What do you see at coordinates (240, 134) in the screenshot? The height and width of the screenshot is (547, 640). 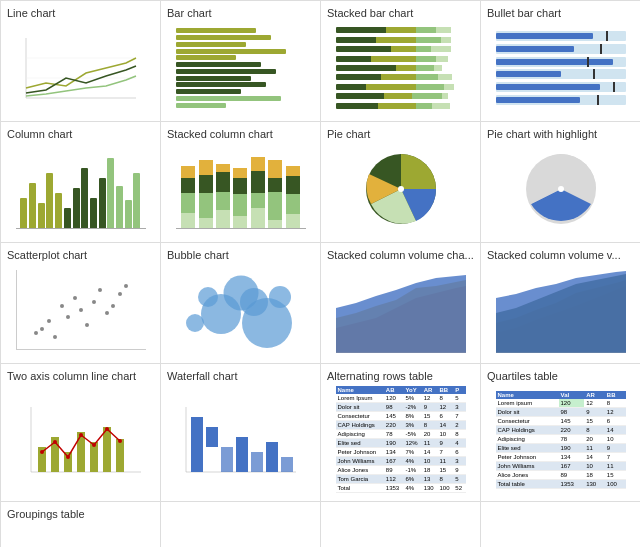 I see `chart-label-stacked-column: Stacked column chart` at bounding box center [240, 134].